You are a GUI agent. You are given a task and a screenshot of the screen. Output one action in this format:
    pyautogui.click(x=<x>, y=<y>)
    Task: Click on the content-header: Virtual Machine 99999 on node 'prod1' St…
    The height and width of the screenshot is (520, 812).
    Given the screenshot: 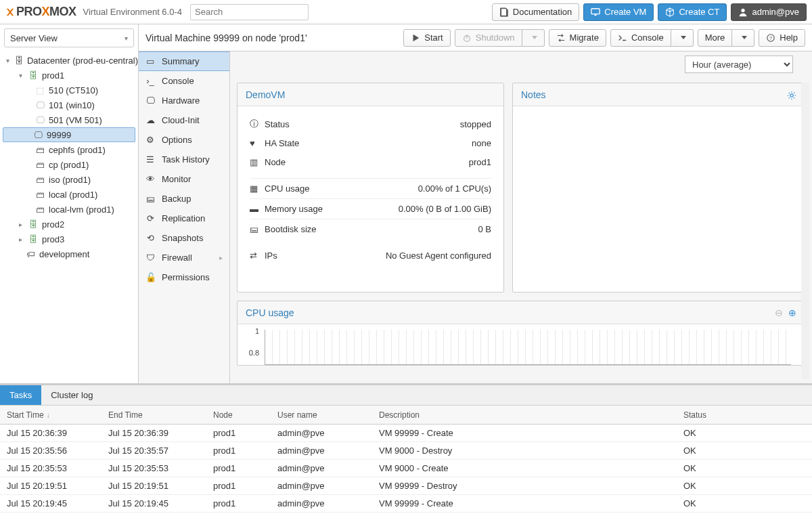 What is the action you would take?
    pyautogui.click(x=475, y=38)
    